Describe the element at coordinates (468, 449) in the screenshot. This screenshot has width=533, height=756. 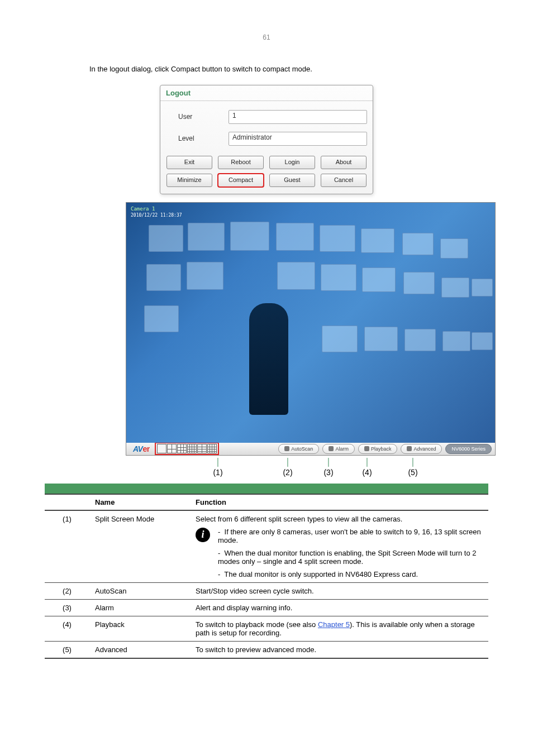
I see `series-badge: NV6000 Series` at that location.